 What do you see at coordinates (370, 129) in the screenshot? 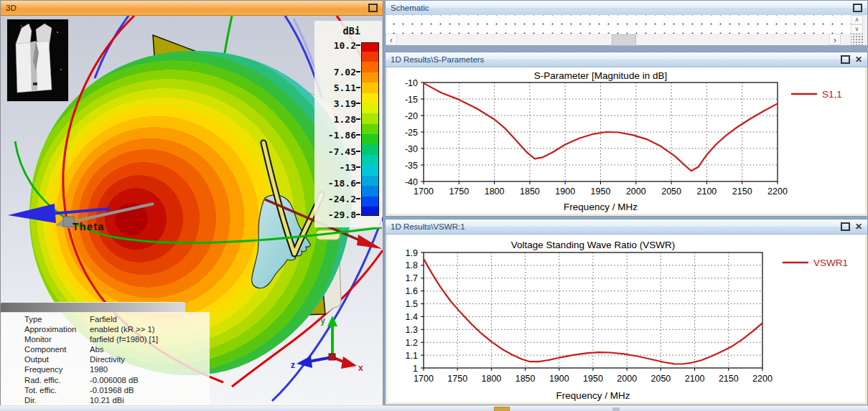
I see `colorbar-gradient` at bounding box center [370, 129].